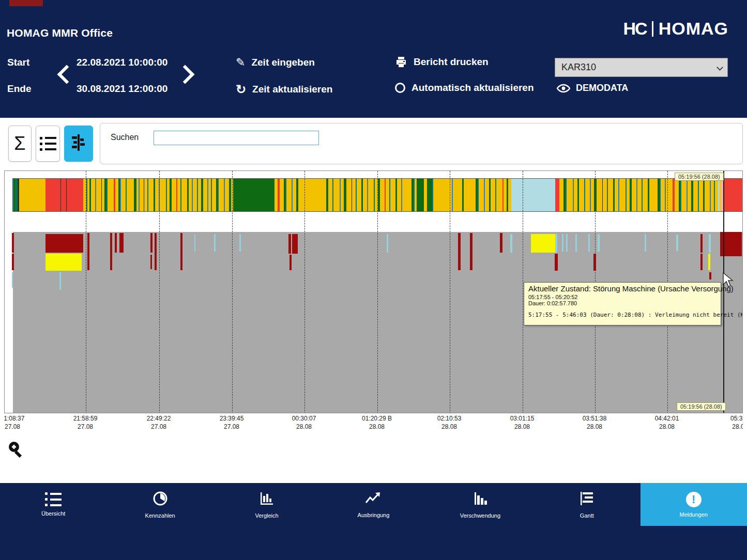 This screenshot has width=747, height=560. What do you see at coordinates (275, 63) in the screenshot?
I see `zeit-eingeben-button: ✎ Zeit eingeben` at bounding box center [275, 63].